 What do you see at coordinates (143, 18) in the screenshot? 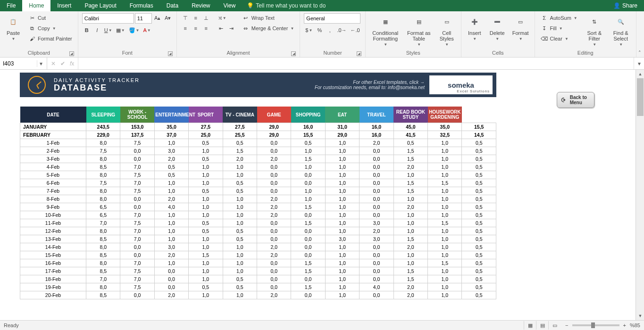
I see `font-size-select` at bounding box center [143, 18].